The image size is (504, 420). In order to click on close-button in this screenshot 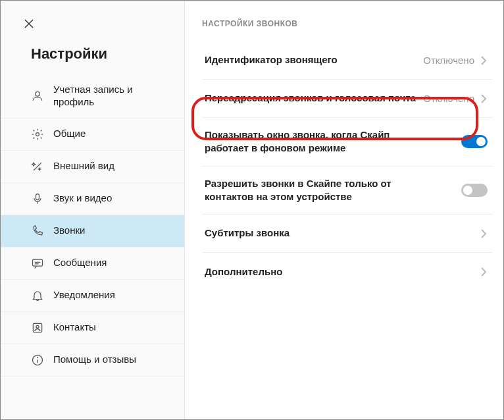, I will do `click(29, 24)`.